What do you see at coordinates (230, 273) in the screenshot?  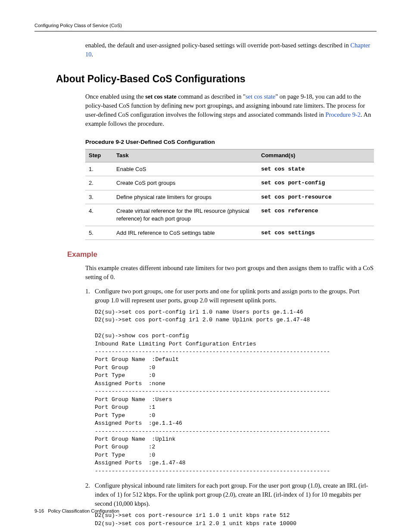 I see `example-intro: This example creates different inbound r…` at bounding box center [230, 273].